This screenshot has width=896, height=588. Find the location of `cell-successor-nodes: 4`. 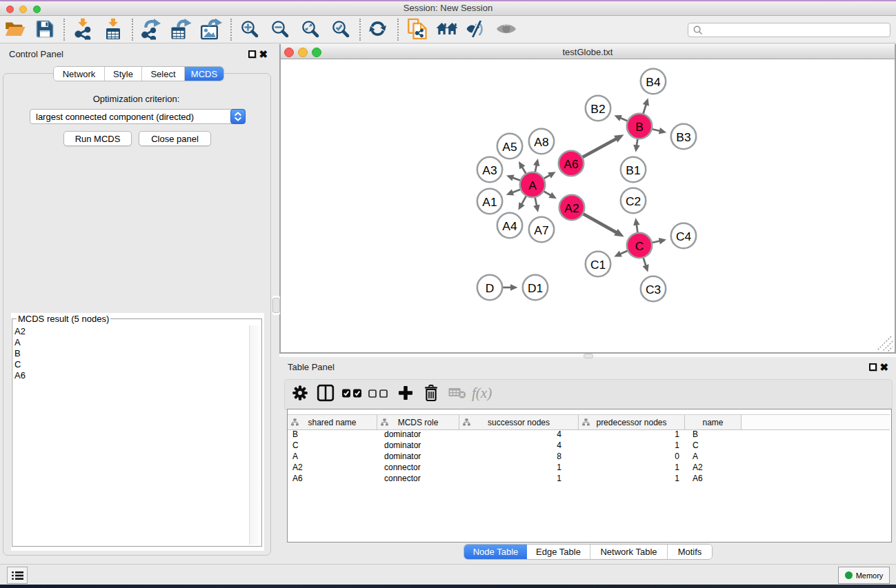

cell-successor-nodes: 4 is located at coordinates (519, 435).